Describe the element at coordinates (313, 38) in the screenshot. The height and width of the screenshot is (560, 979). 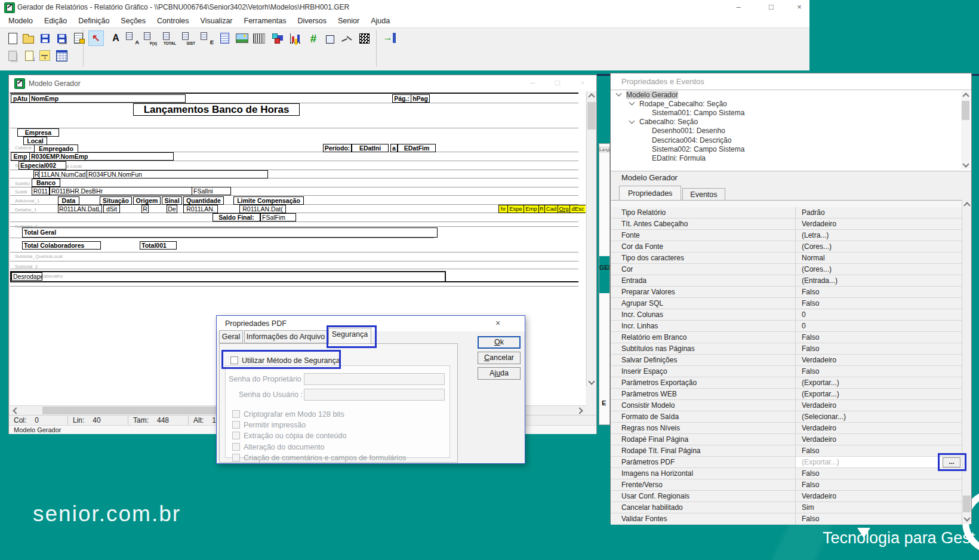
I see `grid-icon: #` at that location.